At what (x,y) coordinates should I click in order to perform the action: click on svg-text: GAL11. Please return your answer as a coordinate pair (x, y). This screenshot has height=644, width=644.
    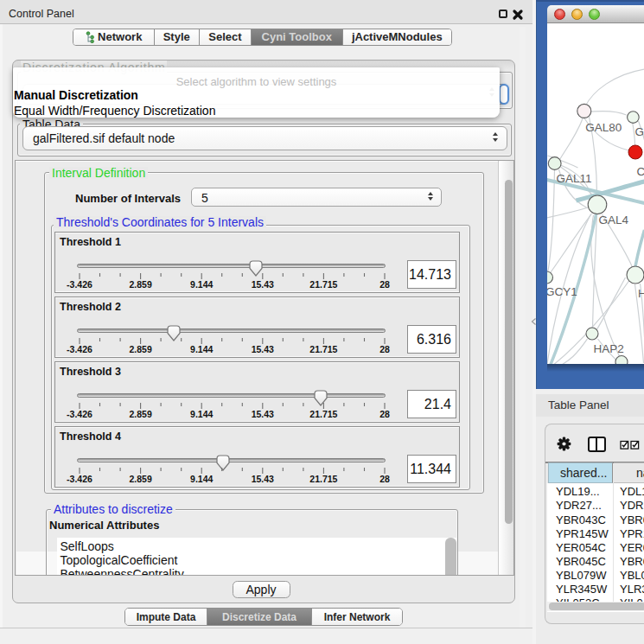
    Looking at the image, I should click on (574, 178).